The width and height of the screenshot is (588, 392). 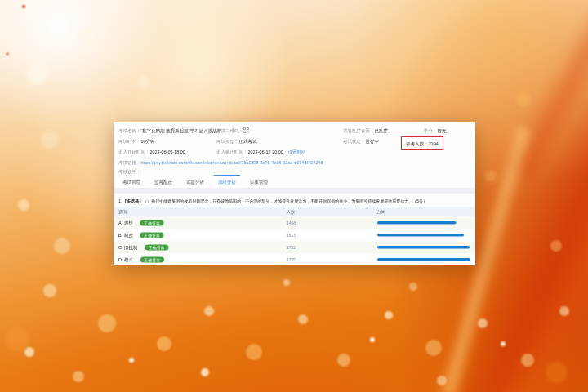 I want to click on start-time-field: 进入开始时间：2024-06-05 18:00, so click(x=152, y=152).